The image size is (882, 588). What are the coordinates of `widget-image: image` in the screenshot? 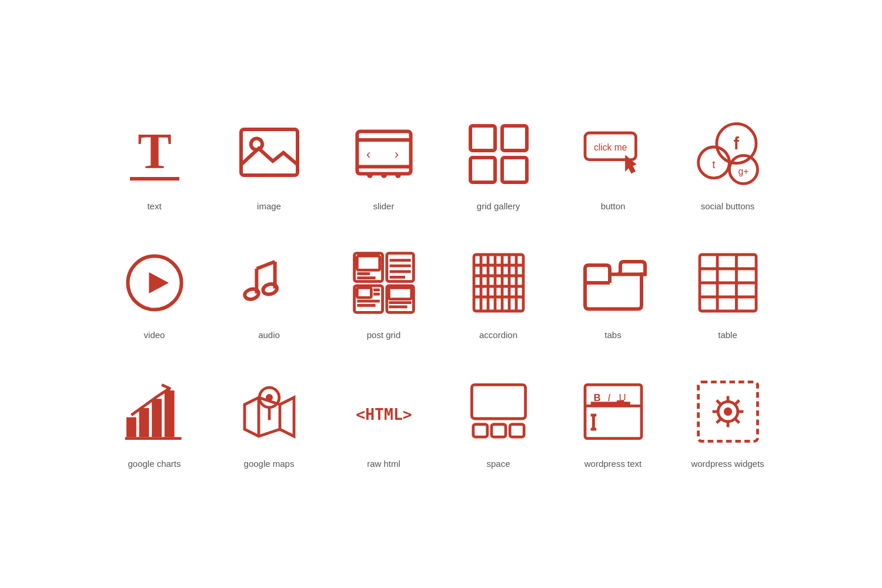 It's located at (269, 166).